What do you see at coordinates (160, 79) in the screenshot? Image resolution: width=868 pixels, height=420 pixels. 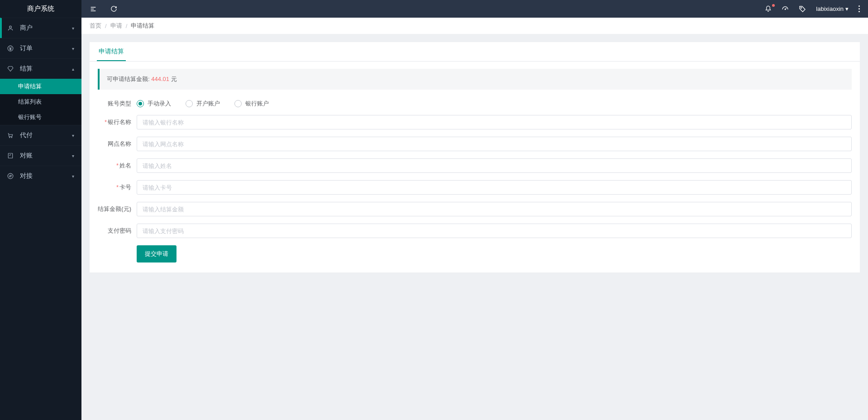 I see `notice-amount: 444.01` at bounding box center [160, 79].